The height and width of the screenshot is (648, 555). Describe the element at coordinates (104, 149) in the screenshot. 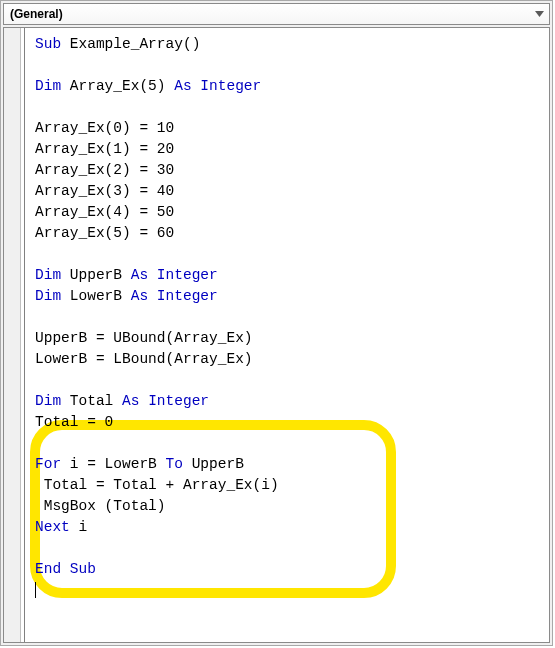

I see `code-text: Array_Ex(1) = 20` at that location.